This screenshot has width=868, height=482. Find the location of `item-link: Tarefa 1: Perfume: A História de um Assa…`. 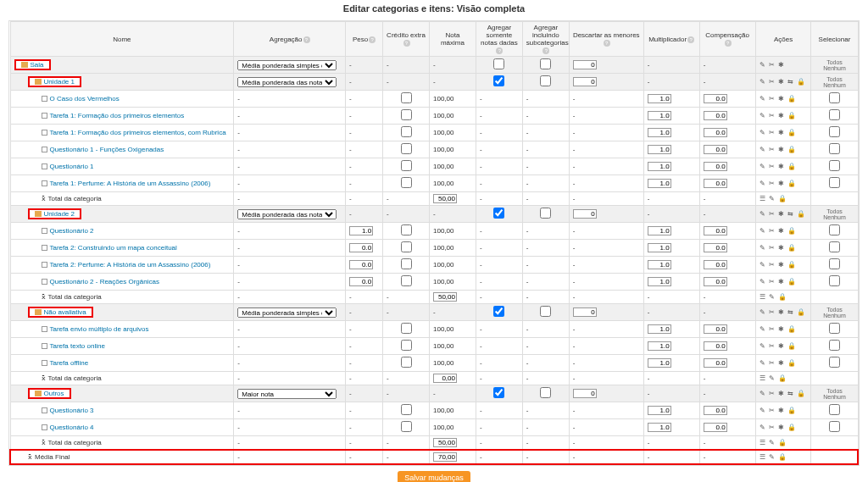

item-link: Tarefa 1: Perfume: A História de um Assa… is located at coordinates (131, 183).